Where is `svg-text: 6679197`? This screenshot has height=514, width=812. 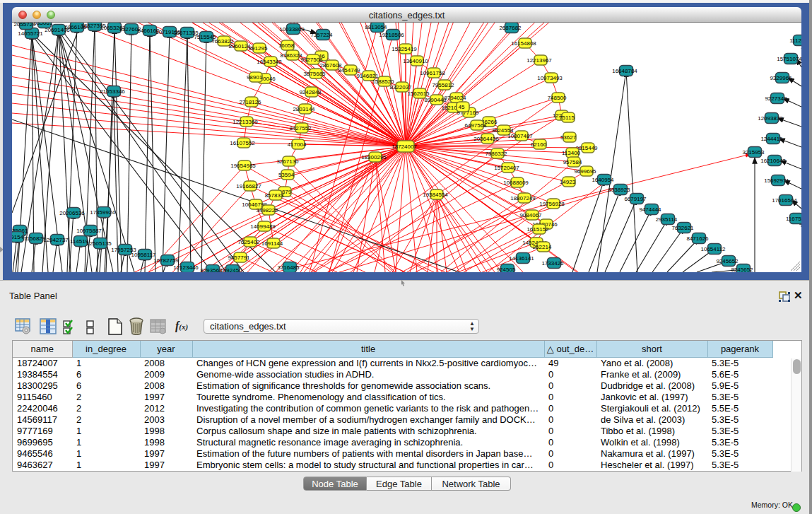
svg-text: 6679197 is located at coordinates (635, 198).